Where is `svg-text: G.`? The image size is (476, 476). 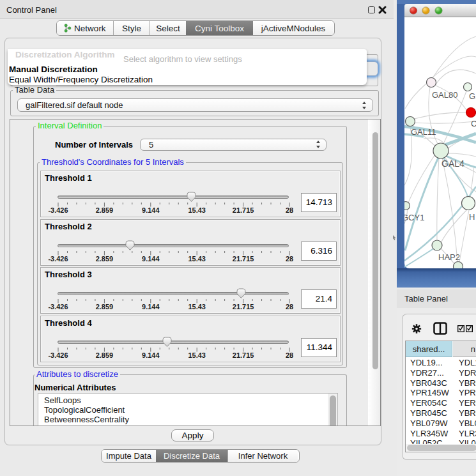 svg-text: G. is located at coordinates (473, 96).